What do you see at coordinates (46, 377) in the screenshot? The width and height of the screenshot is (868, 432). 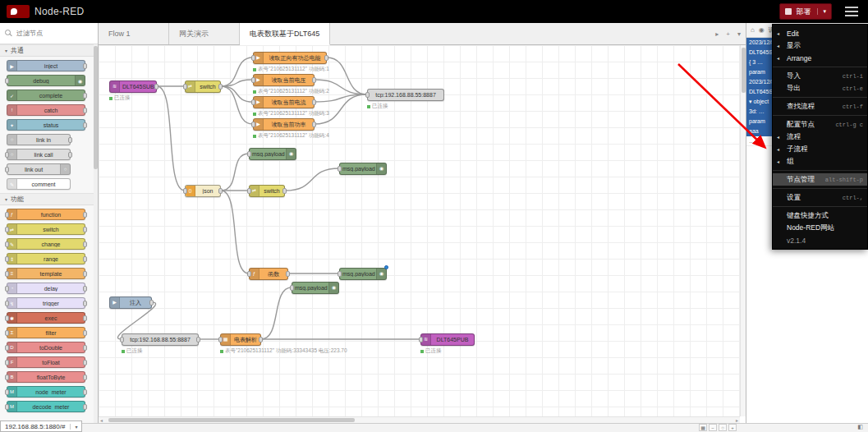 I see `palette-node-floatToByte: BfloatToByte` at bounding box center [46, 377].